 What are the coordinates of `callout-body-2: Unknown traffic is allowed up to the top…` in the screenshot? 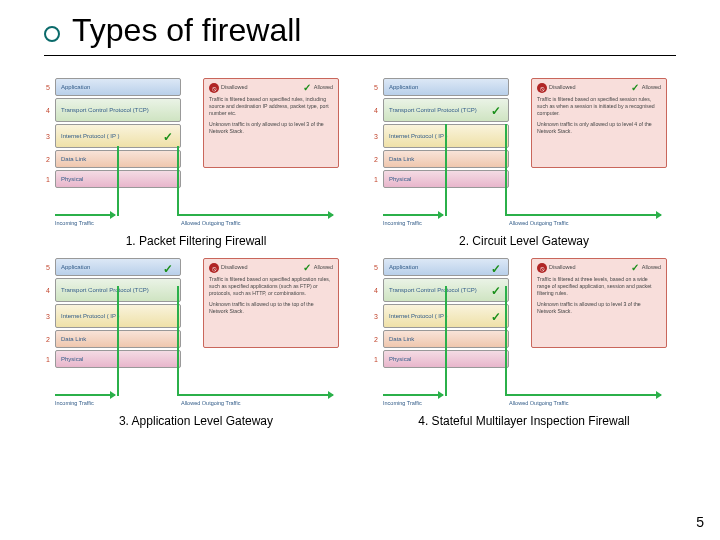 It's located at (271, 308).